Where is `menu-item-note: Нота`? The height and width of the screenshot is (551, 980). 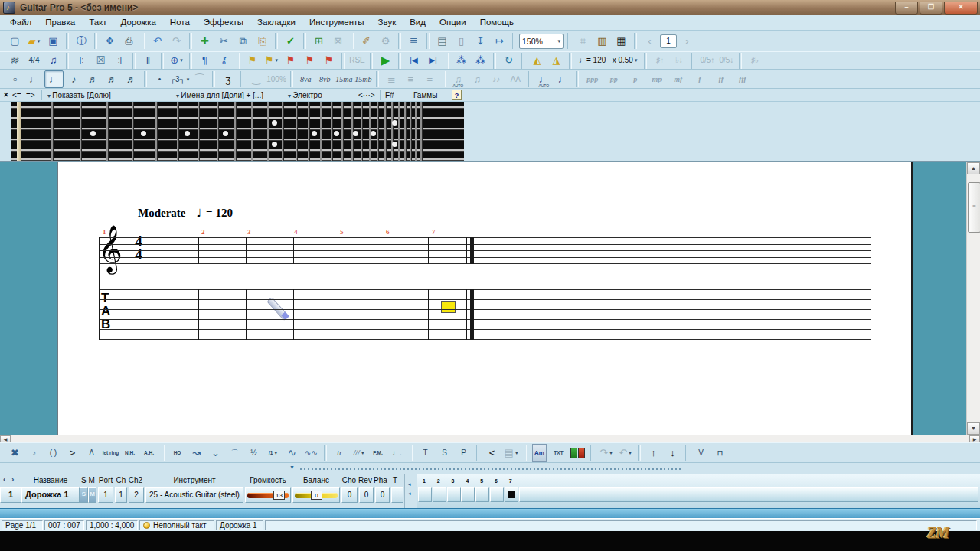 menu-item-note: Нота is located at coordinates (180, 23).